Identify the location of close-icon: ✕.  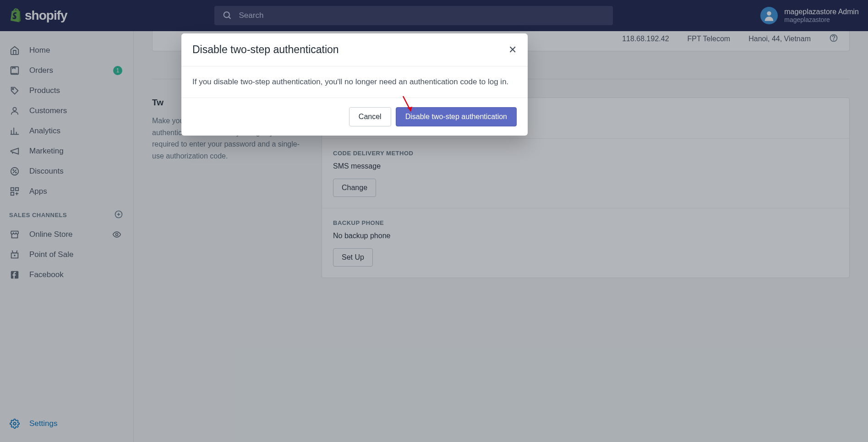
(513, 50).